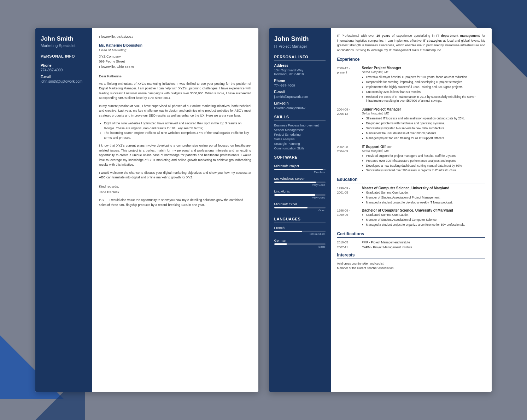 The width and height of the screenshot is (527, 420). Describe the element at coordinates (411, 60) in the screenshot. I see `experience-heading: Experience` at that location.